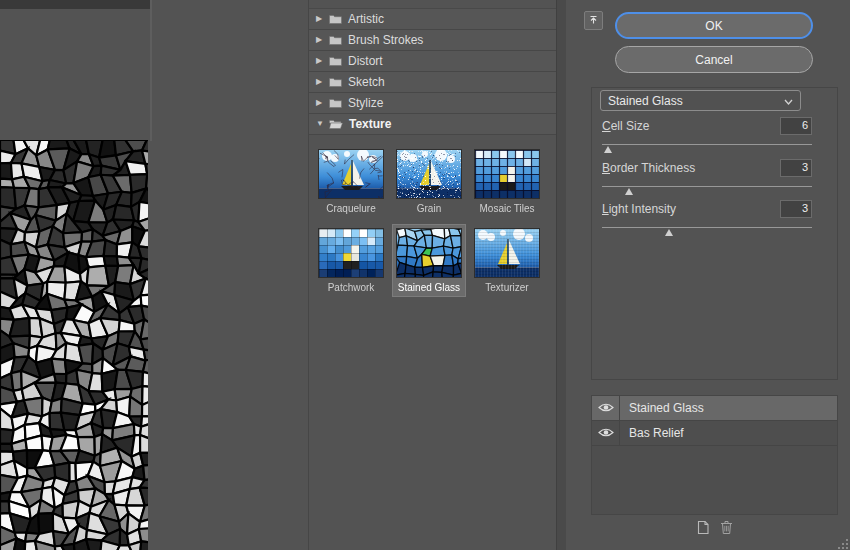 This screenshot has height=550, width=850. What do you see at coordinates (507, 288) in the screenshot?
I see `thumbnail-label: Texturizer` at bounding box center [507, 288].